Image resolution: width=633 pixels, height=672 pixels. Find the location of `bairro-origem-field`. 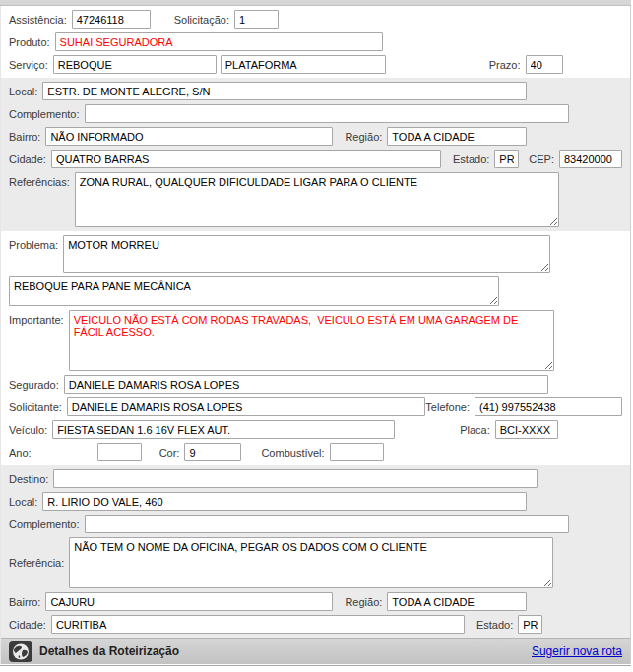

bairro-origem-field is located at coordinates (189, 136).